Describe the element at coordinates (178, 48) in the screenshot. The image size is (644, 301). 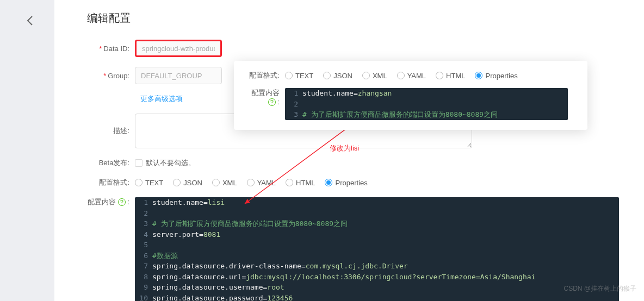
I see `data-id-input` at that location.